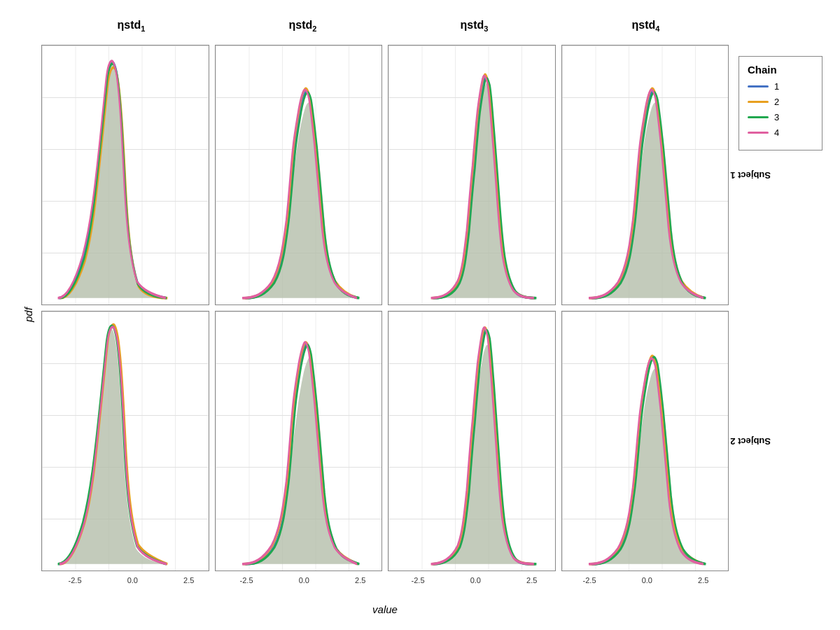 The image size is (840, 630). Describe the element at coordinates (777, 133) in the screenshot. I see `legend-label-4: 4` at that location.